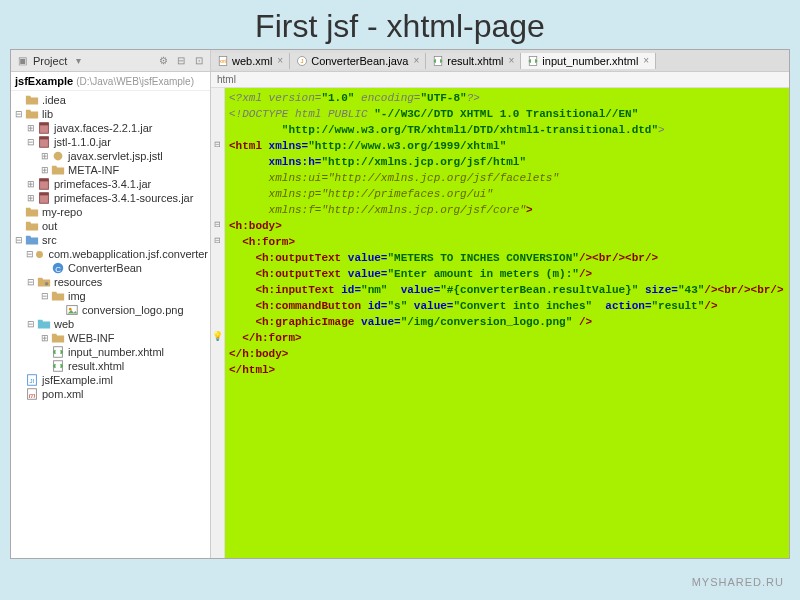 Image resolution: width=800 pixels, height=600 pixels. I want to click on tree-label: src, so click(50, 240).